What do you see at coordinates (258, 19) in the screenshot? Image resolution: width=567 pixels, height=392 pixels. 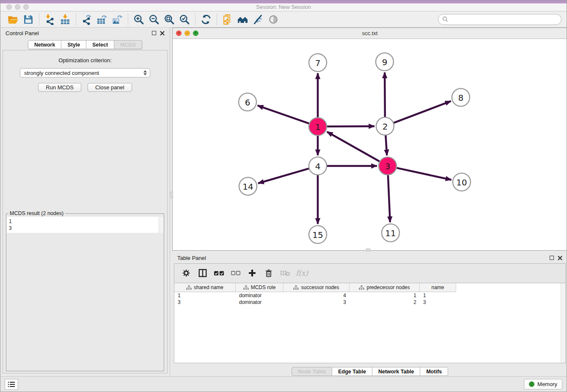 I see `hide-visuals-icon` at bounding box center [258, 19].